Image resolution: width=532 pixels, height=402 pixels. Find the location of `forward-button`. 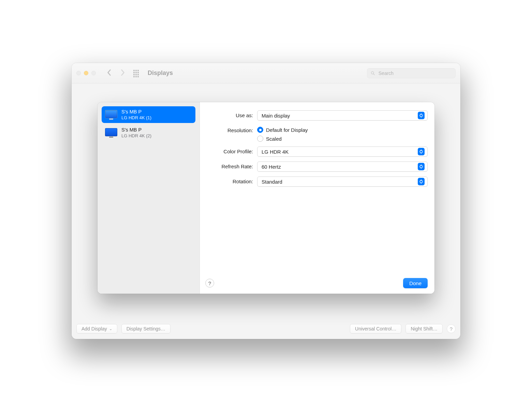

forward-button is located at coordinates (123, 73).